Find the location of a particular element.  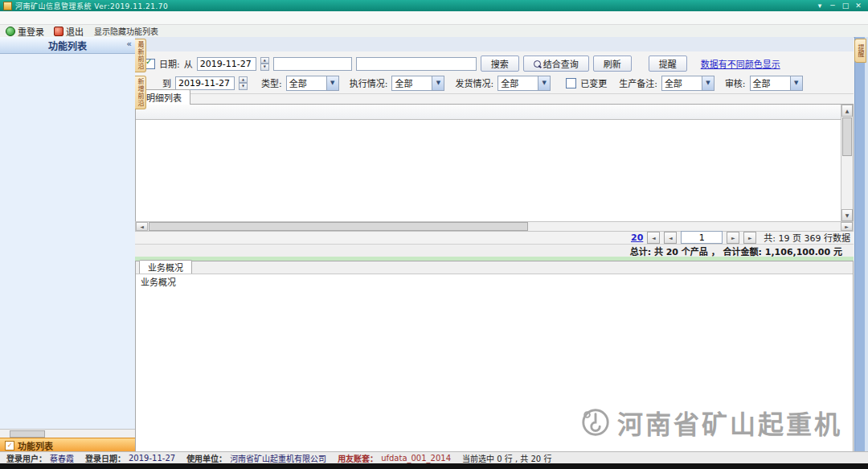

menu-bar is located at coordinates (434, 18).